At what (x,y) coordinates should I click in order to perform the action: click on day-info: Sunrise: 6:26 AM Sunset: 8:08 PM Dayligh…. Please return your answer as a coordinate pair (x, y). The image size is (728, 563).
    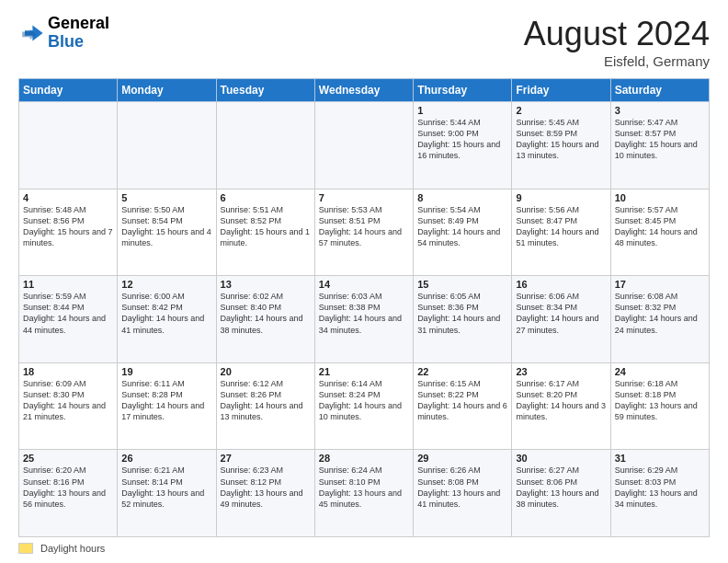
    Looking at the image, I should click on (462, 488).